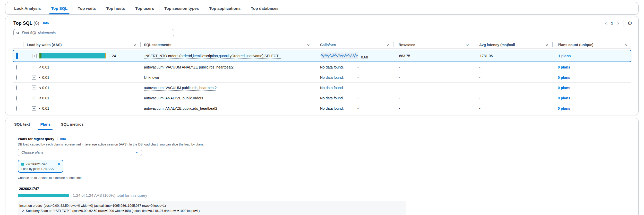 This screenshot has width=644, height=215. I want to click on plan-line: -> Function Scan on generate_series (cos…, so click(213, 214).